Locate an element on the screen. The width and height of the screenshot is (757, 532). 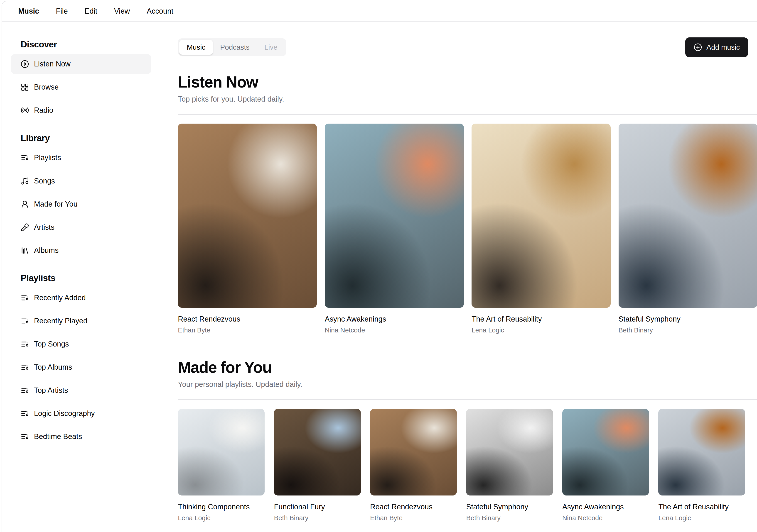
album-card: Async Awakenings Nina Netcode is located at coordinates (394, 229).